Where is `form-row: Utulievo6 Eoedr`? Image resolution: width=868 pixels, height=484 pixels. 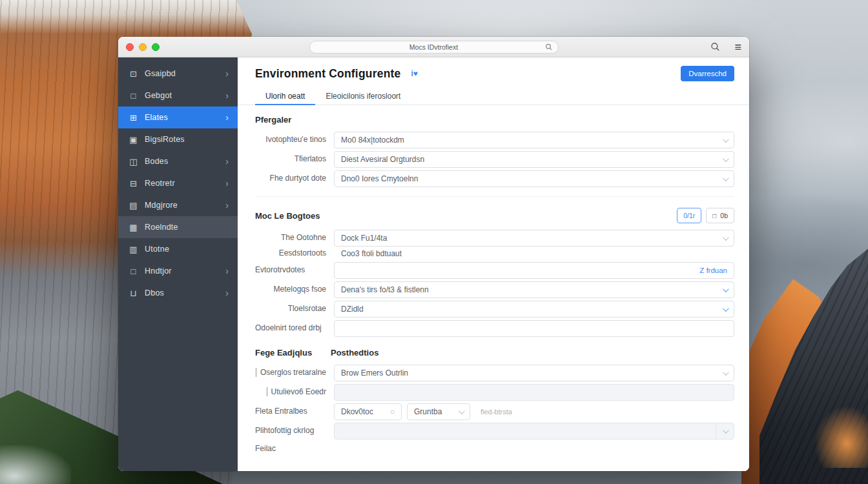
form-row: Utulievo6 Eoedr is located at coordinates (495, 392).